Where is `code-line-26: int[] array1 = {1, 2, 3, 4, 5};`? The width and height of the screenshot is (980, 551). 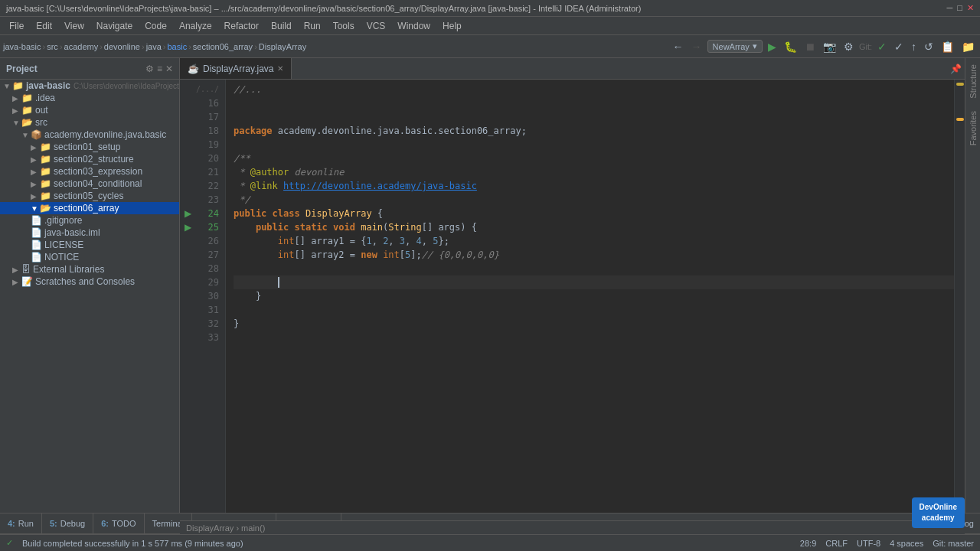 code-line-26: int[] array1 = {1, 2, 3, 4, 5}; is located at coordinates (594, 241).